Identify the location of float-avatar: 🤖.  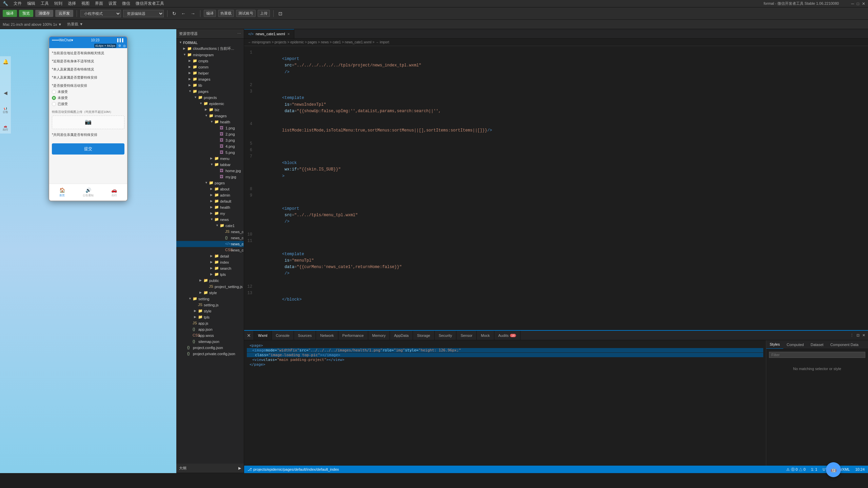
(833, 470).